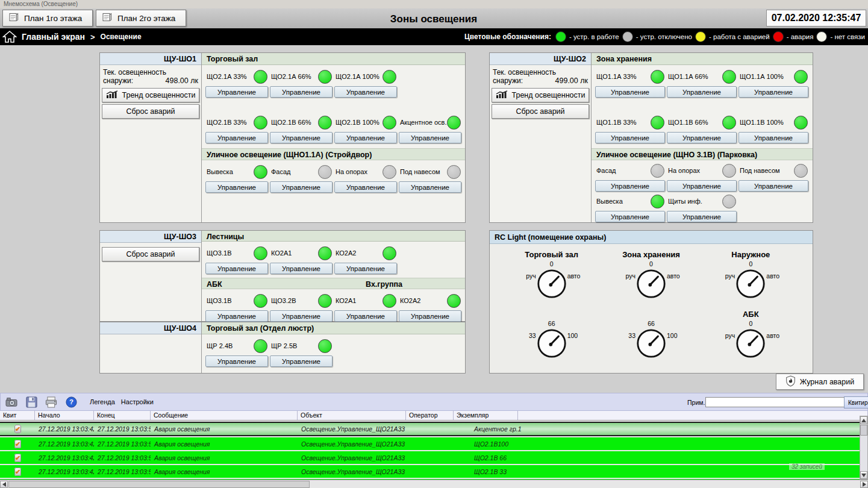  Describe the element at coordinates (657, 444) in the screenshot. I see `cell-instance: ЩО2.1В100` at that location.